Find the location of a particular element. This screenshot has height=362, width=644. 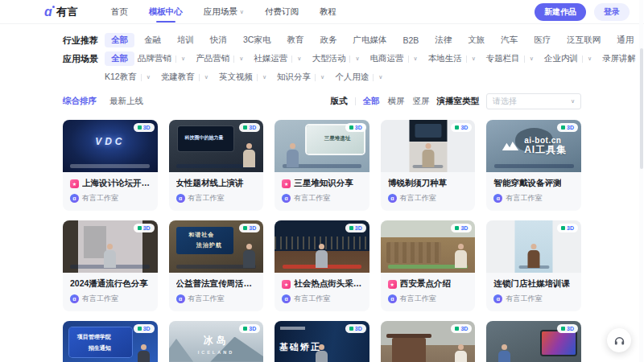

template-card: 3D ★ 西安景点介绍 ɑ 有言工作室 is located at coordinates (428, 265).